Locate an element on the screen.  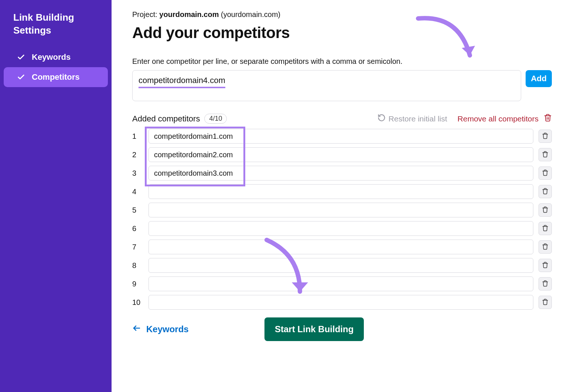
sidebar-item-keywords: Keywords is located at coordinates (56, 57).